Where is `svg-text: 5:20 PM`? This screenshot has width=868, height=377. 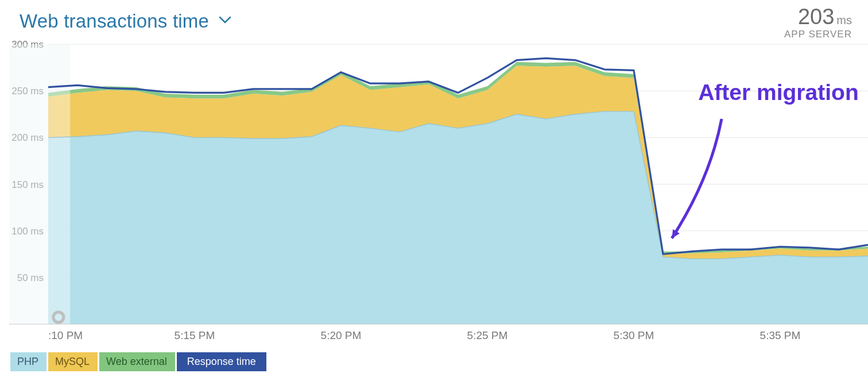
svg-text: 5:20 PM is located at coordinates (341, 336).